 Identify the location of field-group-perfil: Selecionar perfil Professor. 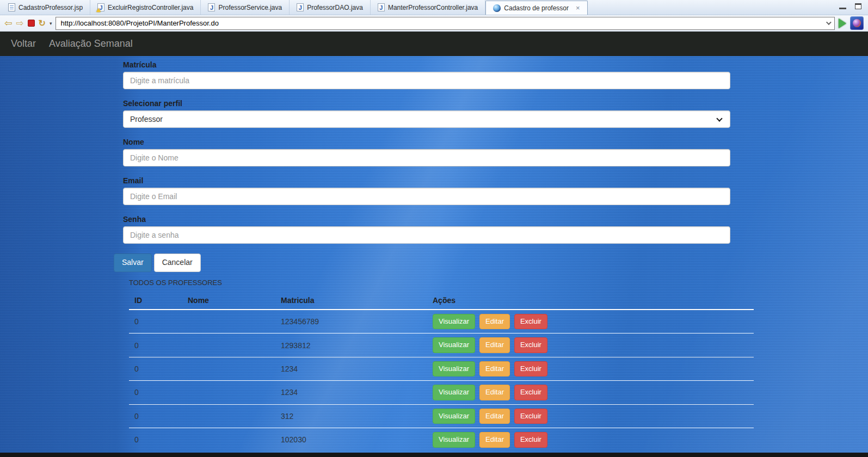
(427, 113).